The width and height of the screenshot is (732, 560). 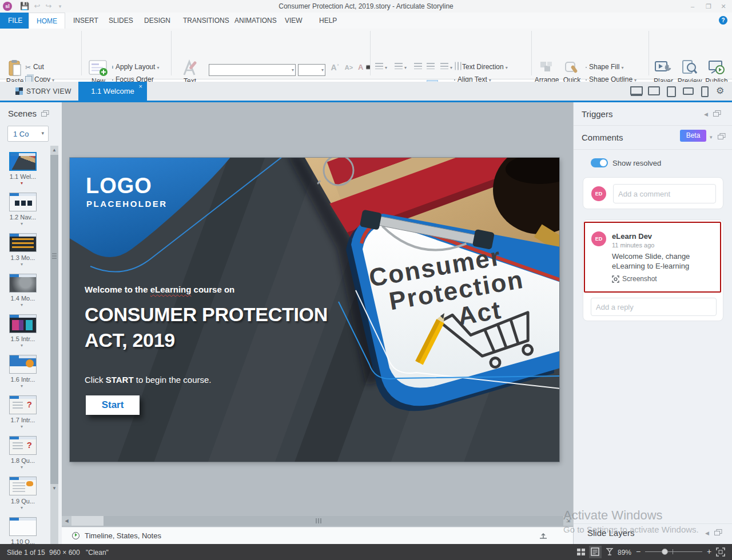 What do you see at coordinates (639, 279) in the screenshot?
I see `screenshot-link: Screenshot` at bounding box center [639, 279].